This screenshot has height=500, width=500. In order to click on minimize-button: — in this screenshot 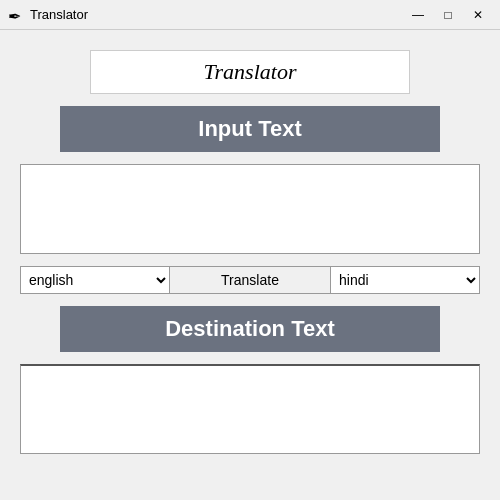, I will do `click(418, 15)`.